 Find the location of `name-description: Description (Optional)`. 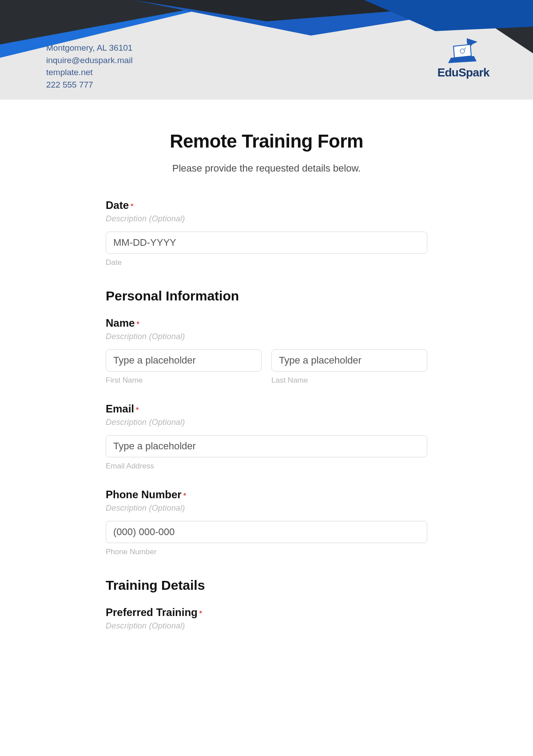

name-description: Description (Optional) is located at coordinates (266, 337).